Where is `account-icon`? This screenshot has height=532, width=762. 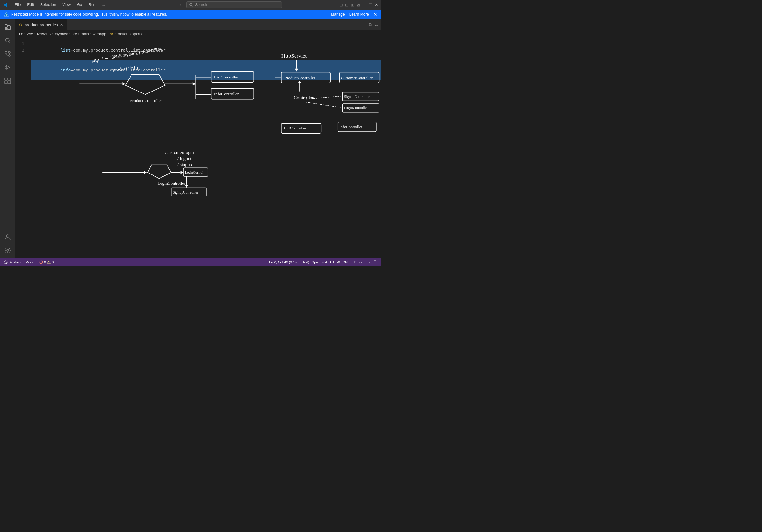
account-icon is located at coordinates (8, 237).